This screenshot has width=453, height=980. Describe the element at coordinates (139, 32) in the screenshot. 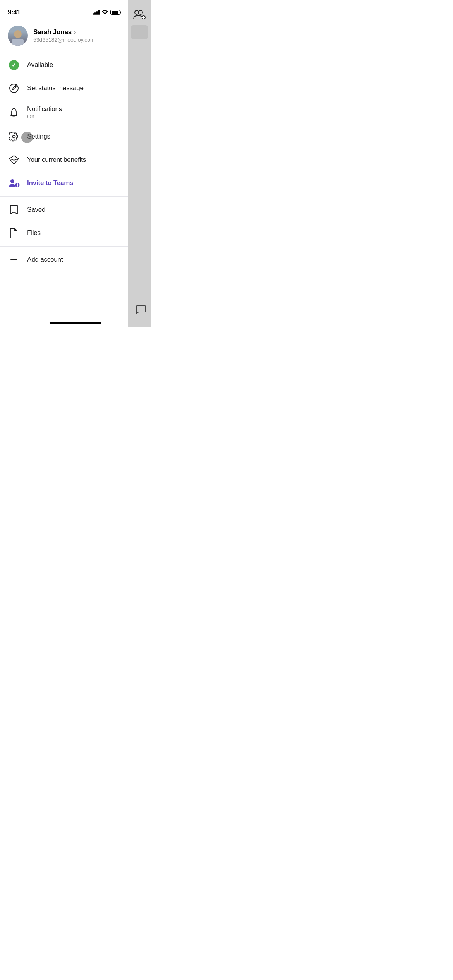

I see `right-input-field` at that location.